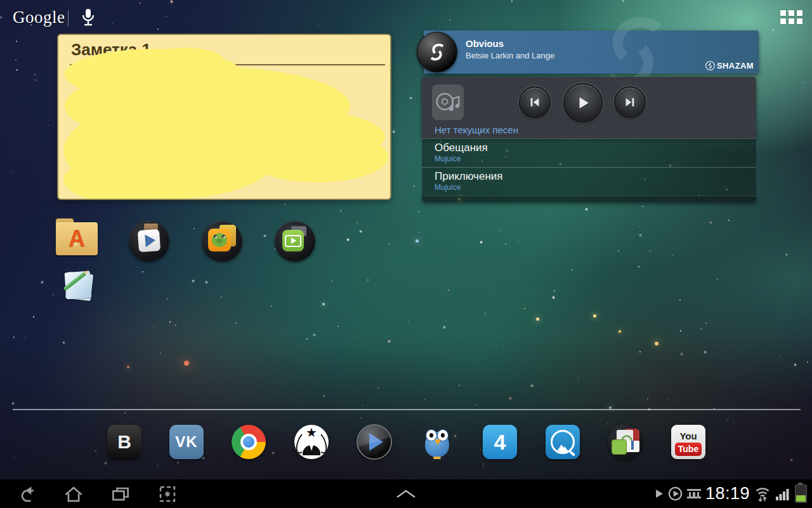 This screenshot has width=812, height=508. I want to click on media-dock-status-icon, so click(694, 494).